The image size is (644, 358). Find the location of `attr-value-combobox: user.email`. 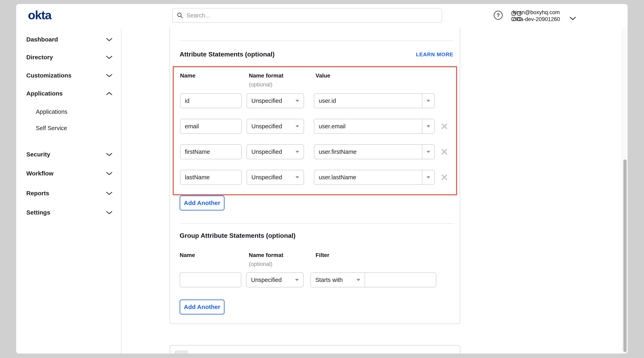

attr-value-combobox: user.email is located at coordinates (374, 126).